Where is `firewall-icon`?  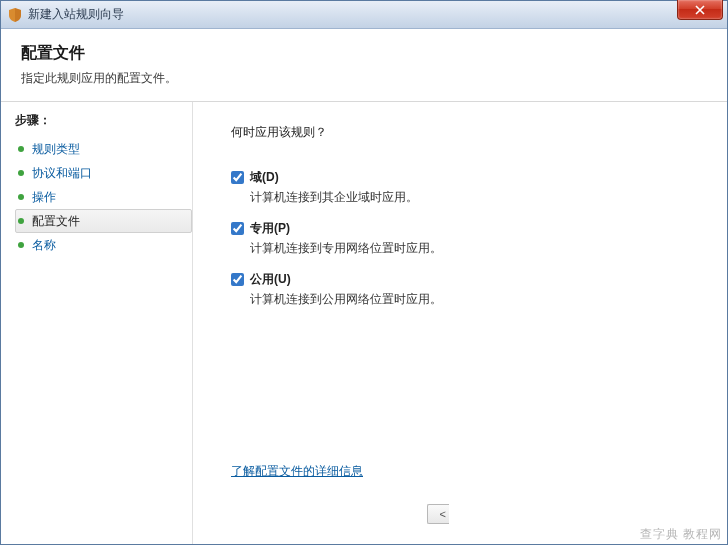
firewall-icon is located at coordinates (15, 15).